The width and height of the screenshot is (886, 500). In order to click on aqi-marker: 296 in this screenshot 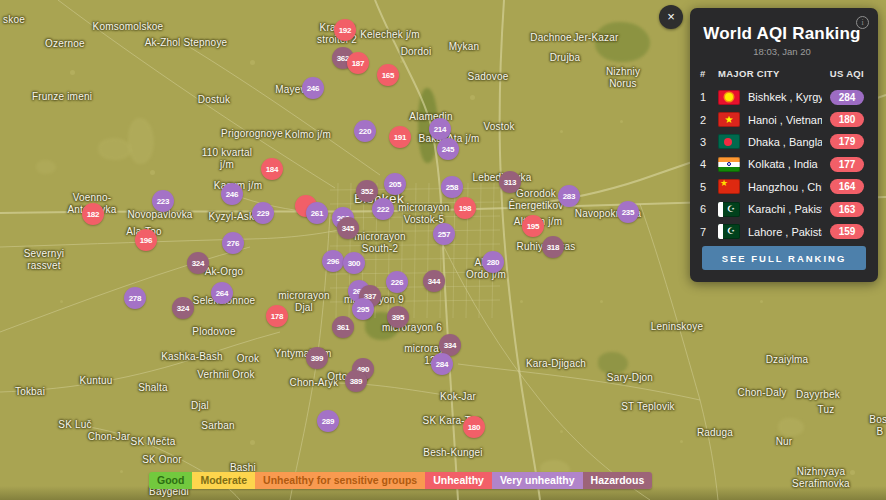, I will do `click(333, 261)`.